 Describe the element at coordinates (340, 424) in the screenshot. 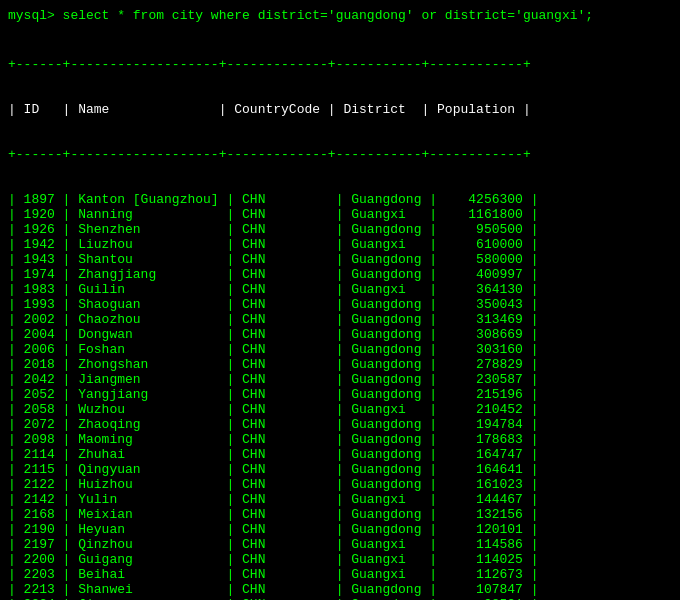

I see `table-row: | 2072 | Zhaoqing | CHN | Guangdong | 19…` at that location.